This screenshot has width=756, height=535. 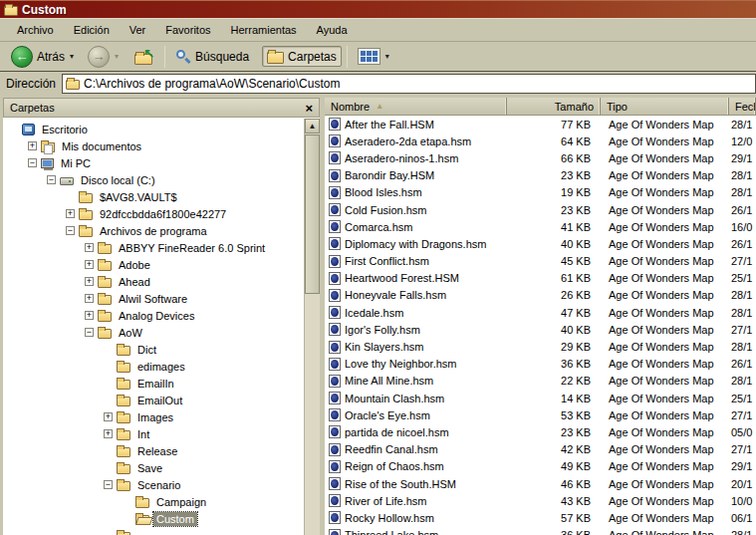 What do you see at coordinates (159, 485) in the screenshot?
I see `tree-item-label: Scenario` at bounding box center [159, 485].